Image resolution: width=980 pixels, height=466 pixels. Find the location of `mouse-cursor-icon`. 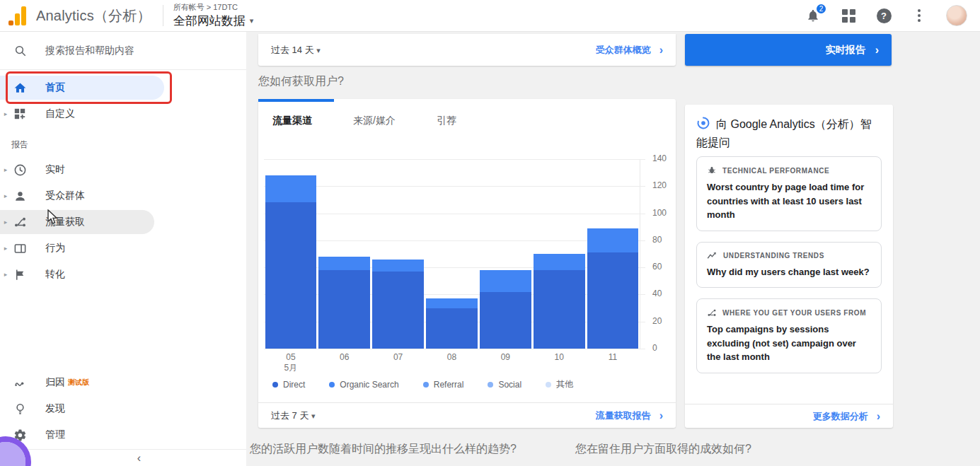

mouse-cursor-icon is located at coordinates (53, 217).